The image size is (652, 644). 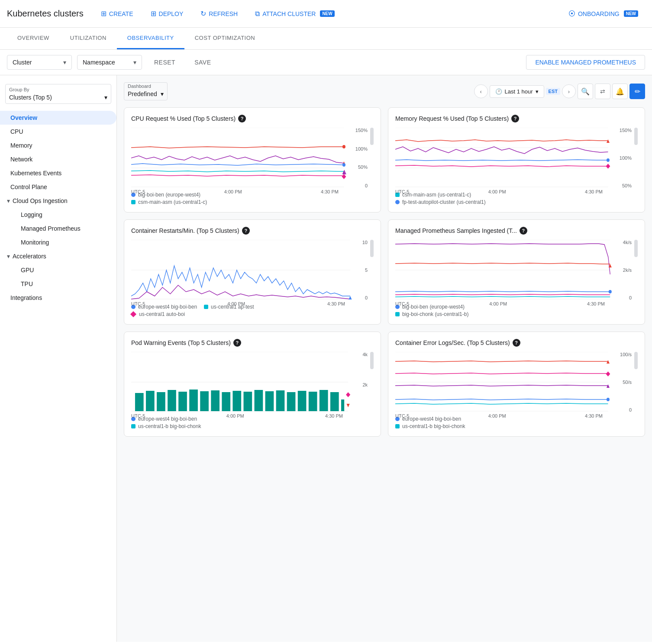 I want to click on create-icon: ⊞, so click(x=104, y=14).